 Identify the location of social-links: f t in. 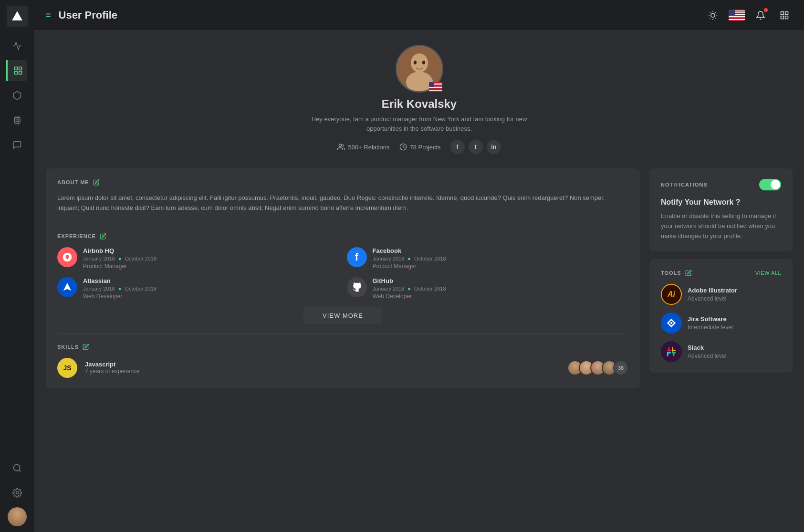
(476, 147).